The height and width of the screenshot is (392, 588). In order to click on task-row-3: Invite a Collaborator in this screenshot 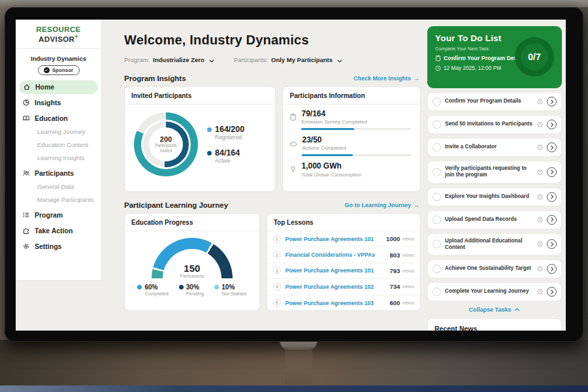, I will do `click(495, 148)`.